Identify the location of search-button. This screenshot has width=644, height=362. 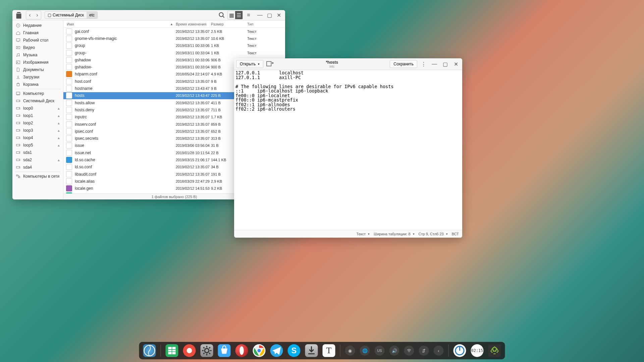
(222, 15).